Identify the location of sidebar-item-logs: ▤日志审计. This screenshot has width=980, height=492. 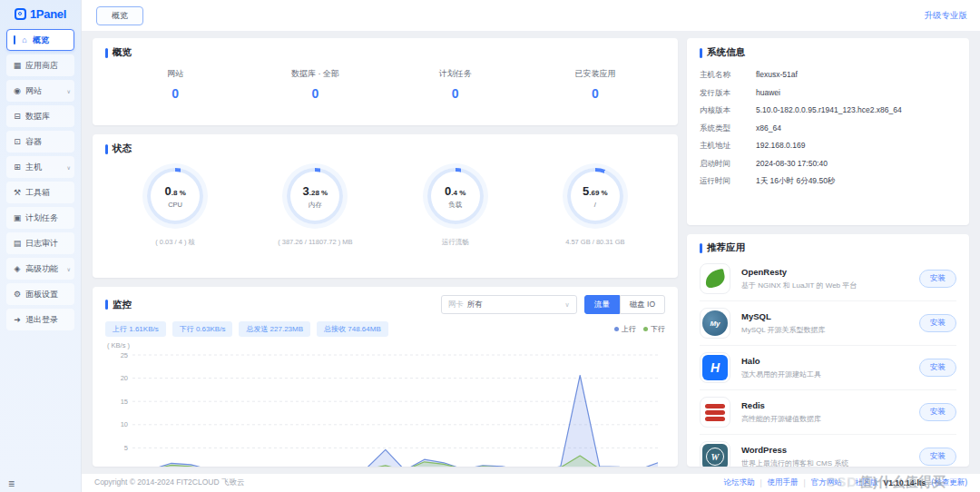
(40, 243).